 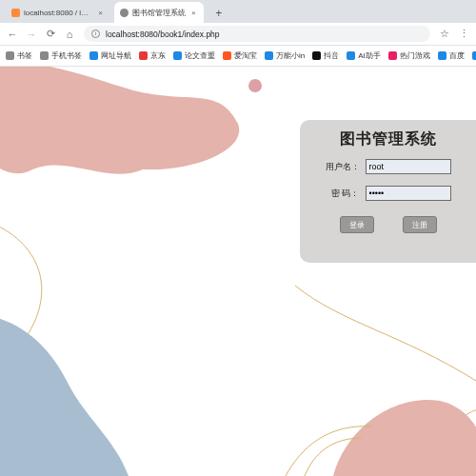 What do you see at coordinates (474, 55) in the screenshot?
I see `bookmark-item: 创客贴` at bounding box center [474, 55].